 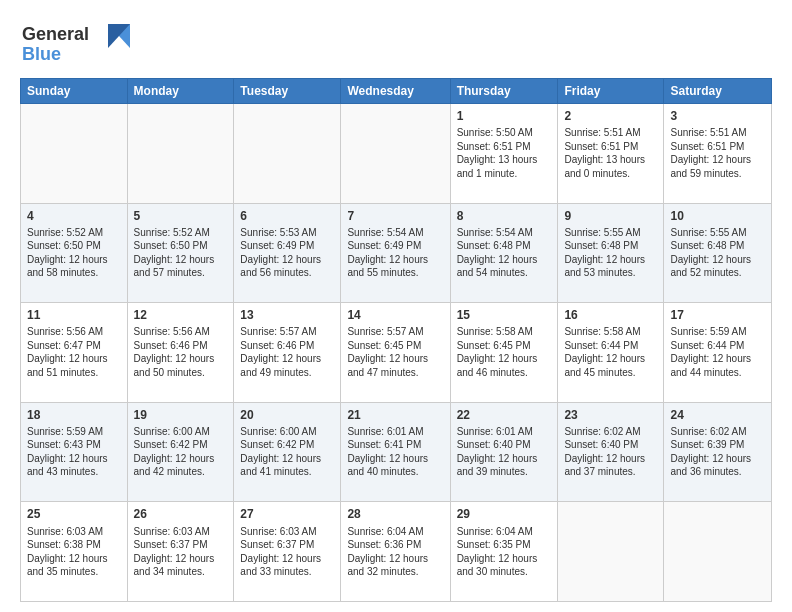 What do you see at coordinates (74, 545) in the screenshot?
I see `day-info: Sunset: 6:38 PM` at bounding box center [74, 545].